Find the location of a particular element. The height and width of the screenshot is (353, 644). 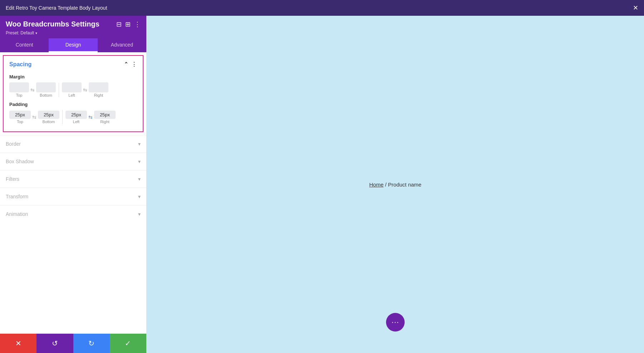

animation-section: Animation ▾ is located at coordinates (73, 214).